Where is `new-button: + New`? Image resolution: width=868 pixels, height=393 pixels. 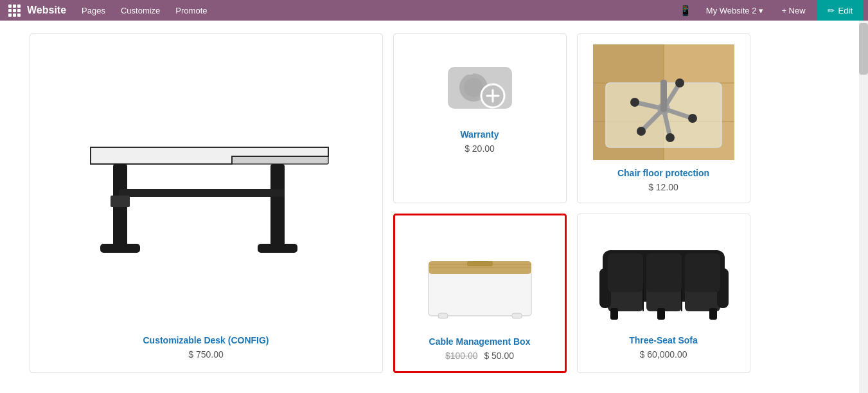 new-button: + New is located at coordinates (793, 10).